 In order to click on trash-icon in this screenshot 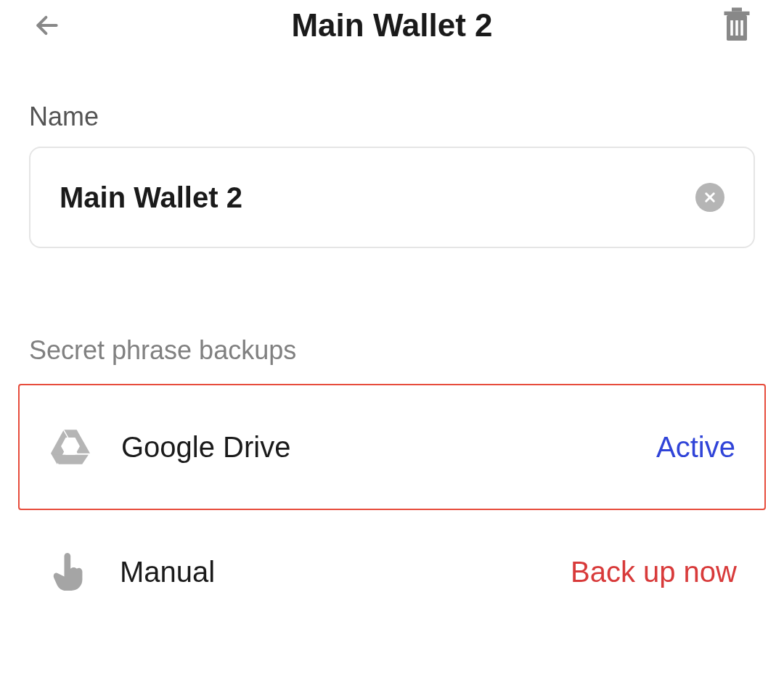, I will do `click(737, 25)`.